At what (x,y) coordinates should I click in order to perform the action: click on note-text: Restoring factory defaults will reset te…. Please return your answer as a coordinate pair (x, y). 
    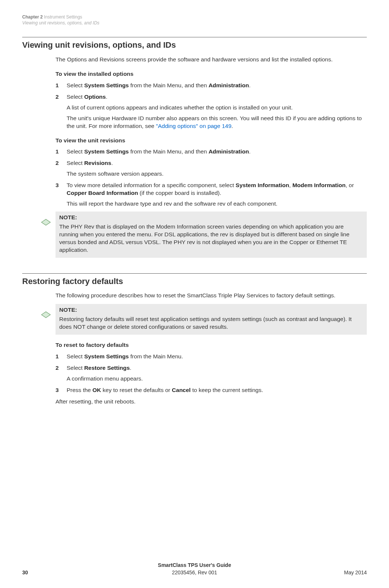
    Looking at the image, I should click on (211, 323).